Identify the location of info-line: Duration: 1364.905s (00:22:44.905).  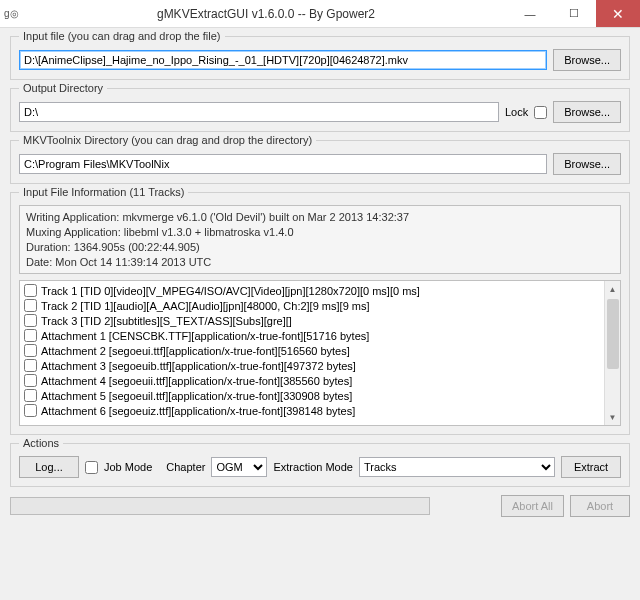
(320, 248).